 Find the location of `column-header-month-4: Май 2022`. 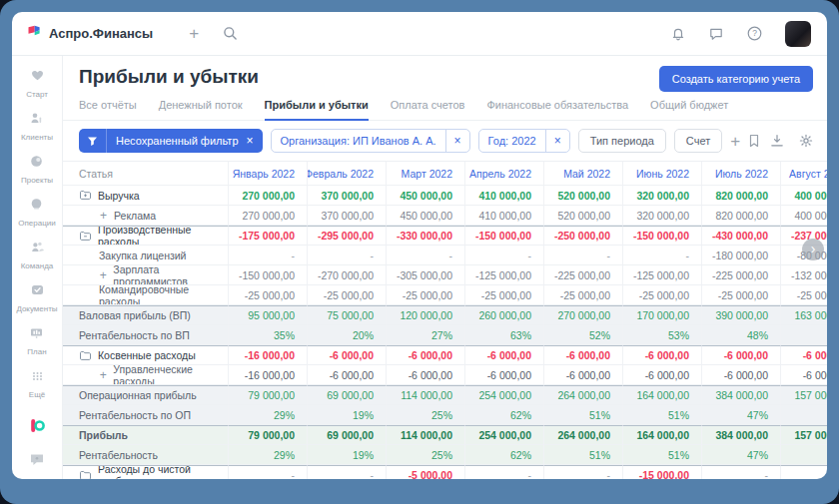

column-header-month-4: Май 2022 is located at coordinates (583, 174).